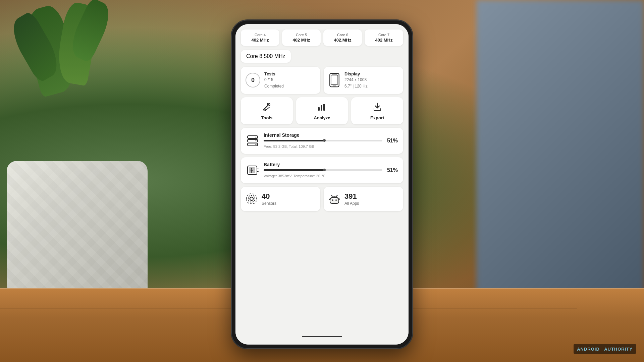  What do you see at coordinates (352, 199) in the screenshot?
I see `all-apps-info: 391 All Apps` at bounding box center [352, 199].